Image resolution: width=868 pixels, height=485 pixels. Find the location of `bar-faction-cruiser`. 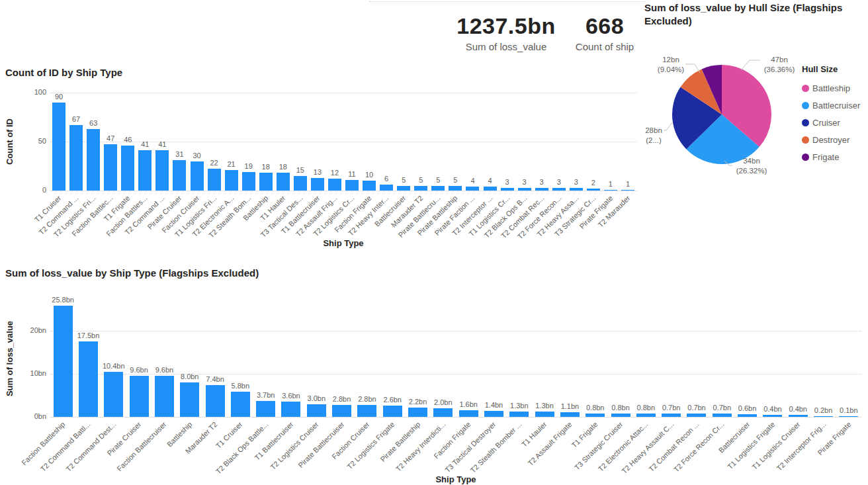

bar-faction-cruiser is located at coordinates (367, 411).